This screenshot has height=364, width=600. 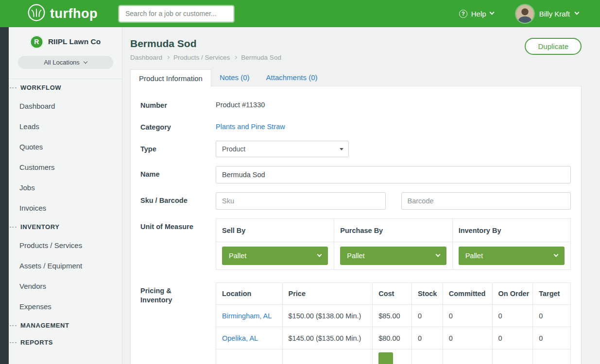 I want to click on cost-cell: $80.00, so click(x=393, y=338).